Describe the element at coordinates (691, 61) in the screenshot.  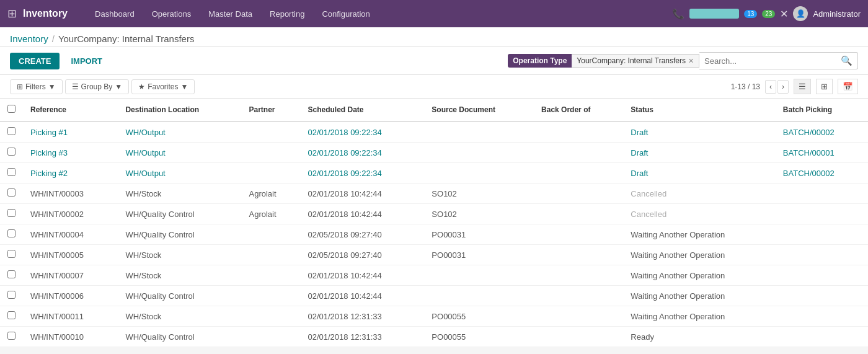
I see `remove-filter-icon: ✕` at that location.